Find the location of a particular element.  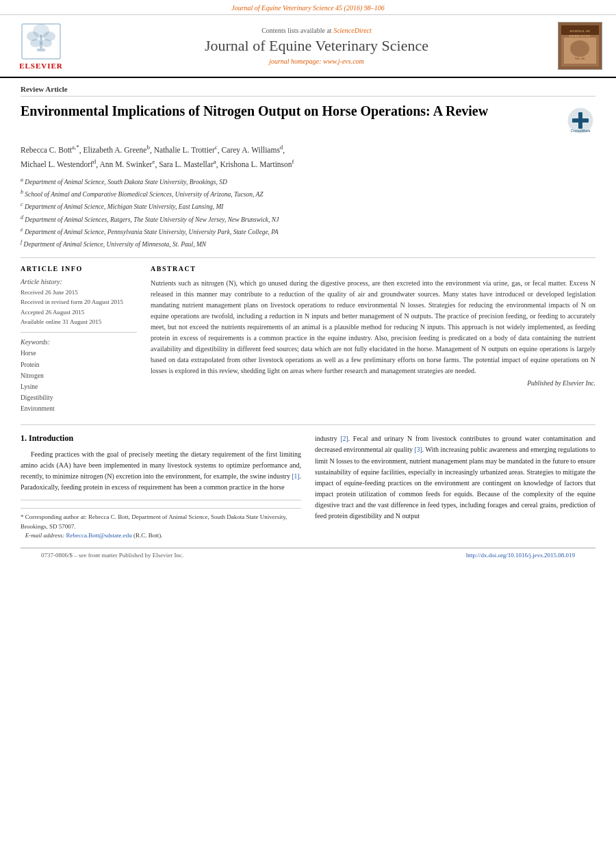

published-by: Published by Elsevier Inc. is located at coordinates (373, 383).